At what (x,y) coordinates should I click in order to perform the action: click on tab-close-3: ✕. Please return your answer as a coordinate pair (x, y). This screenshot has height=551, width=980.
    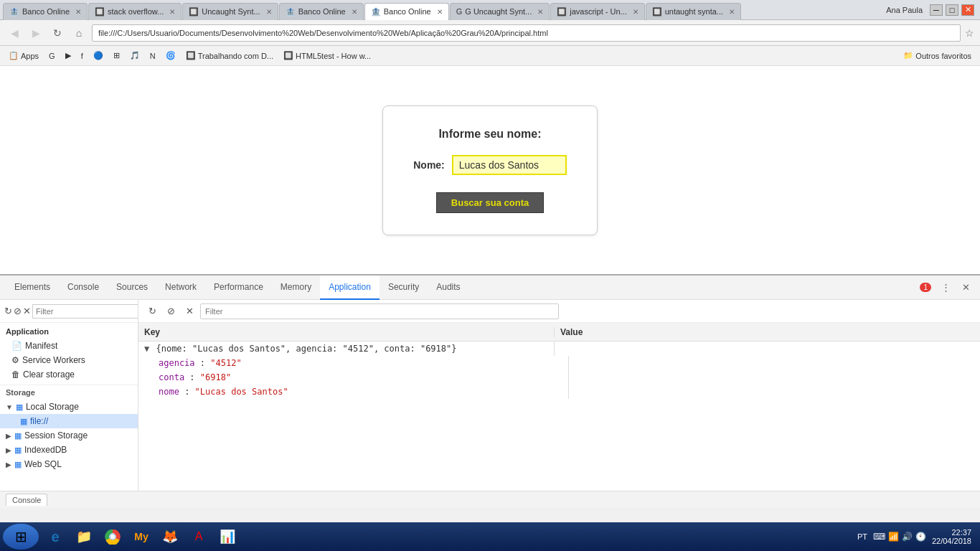
    Looking at the image, I should click on (269, 11).